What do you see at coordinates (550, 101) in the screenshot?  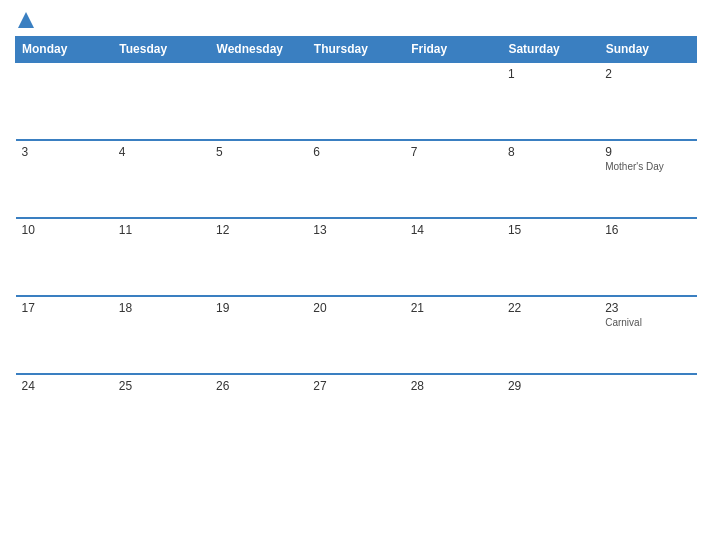 I see `calendar-cell: 1` at bounding box center [550, 101].